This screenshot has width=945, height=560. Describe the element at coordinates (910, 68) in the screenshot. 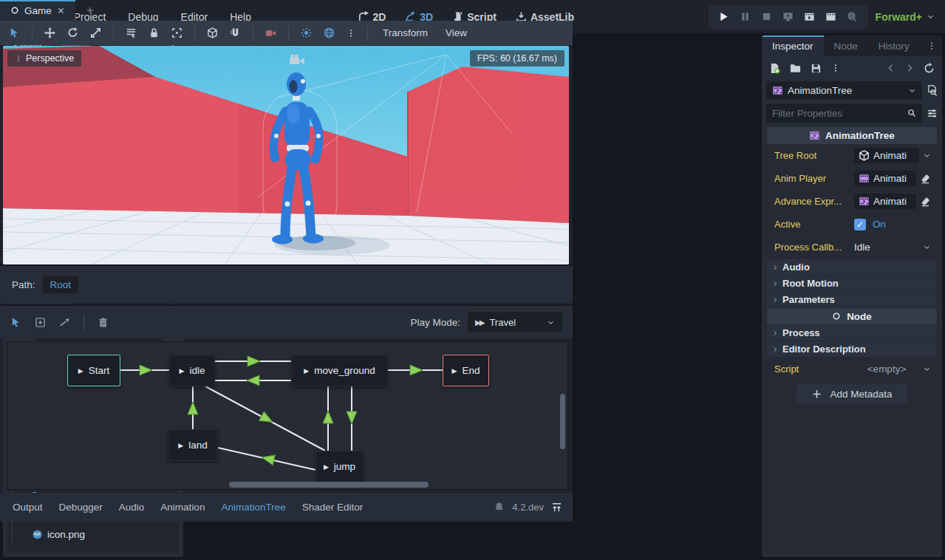

I see `history-forward-icon` at that location.